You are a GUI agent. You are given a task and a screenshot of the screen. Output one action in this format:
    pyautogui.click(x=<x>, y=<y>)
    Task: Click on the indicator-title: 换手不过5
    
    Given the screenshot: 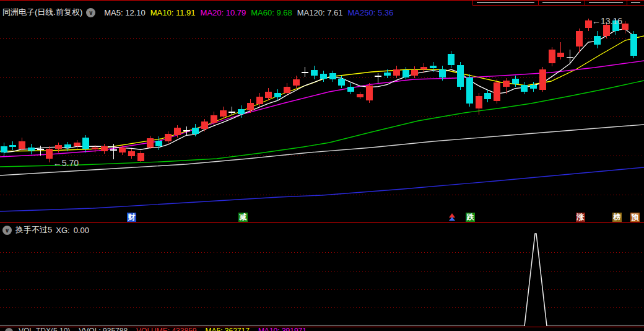 What is the action you would take?
    pyautogui.click(x=33, y=230)
    